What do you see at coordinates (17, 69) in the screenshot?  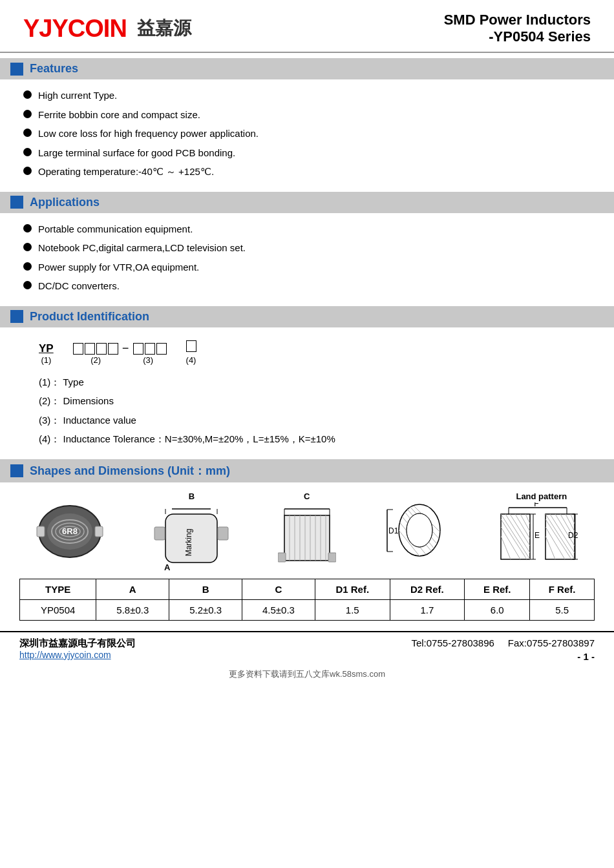 I see `features-blue-square` at bounding box center [17, 69].